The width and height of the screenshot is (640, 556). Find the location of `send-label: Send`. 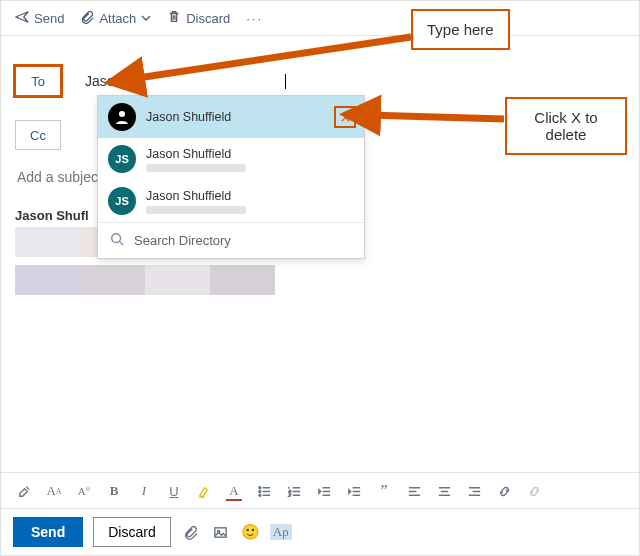

send-label: Send is located at coordinates (49, 18).